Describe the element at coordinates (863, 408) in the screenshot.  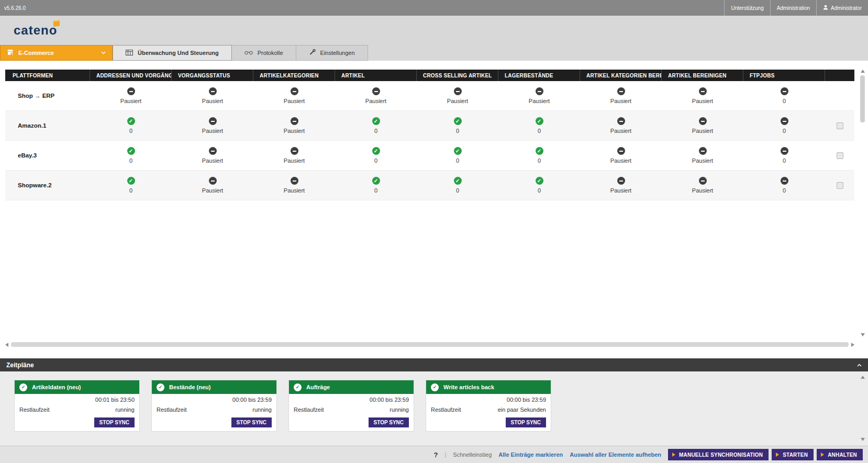
I see `schedules-scrollbar` at that location.